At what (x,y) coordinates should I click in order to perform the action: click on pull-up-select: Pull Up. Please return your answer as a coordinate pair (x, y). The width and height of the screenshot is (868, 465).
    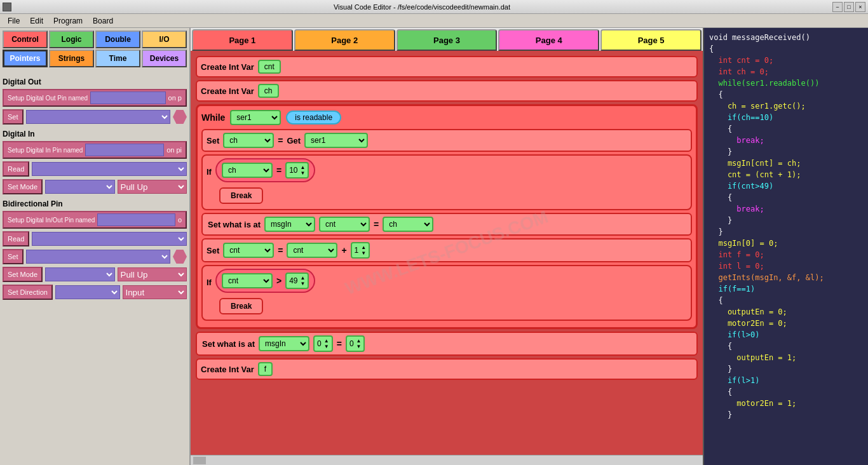
    Looking at the image, I should click on (153, 187).